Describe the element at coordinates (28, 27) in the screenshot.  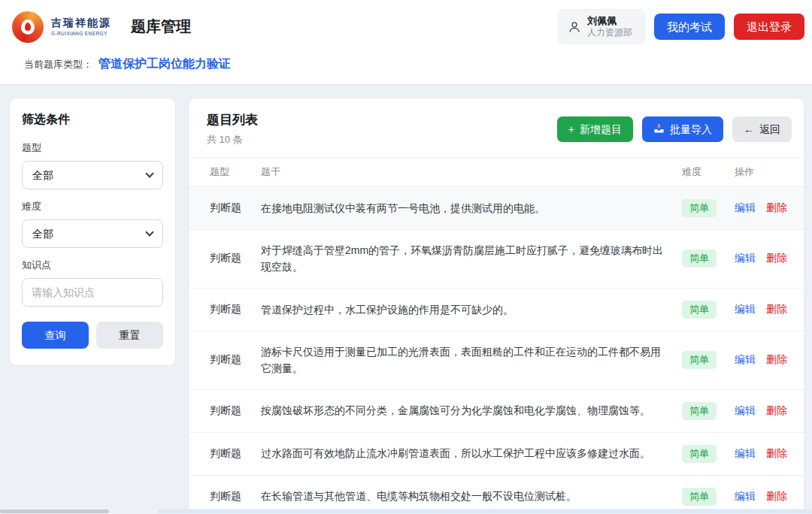
I see `company-logo` at that location.